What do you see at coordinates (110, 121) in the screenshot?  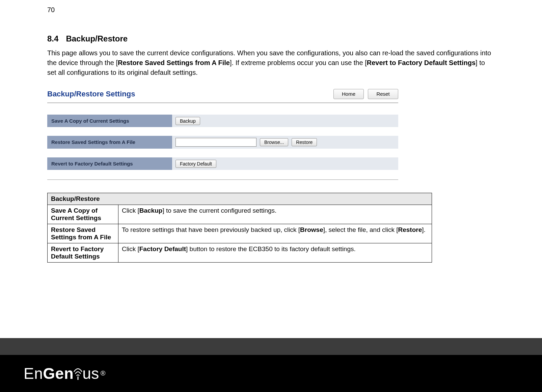 I see `row-label: Save A Copy of Current Settings` at bounding box center [110, 121].